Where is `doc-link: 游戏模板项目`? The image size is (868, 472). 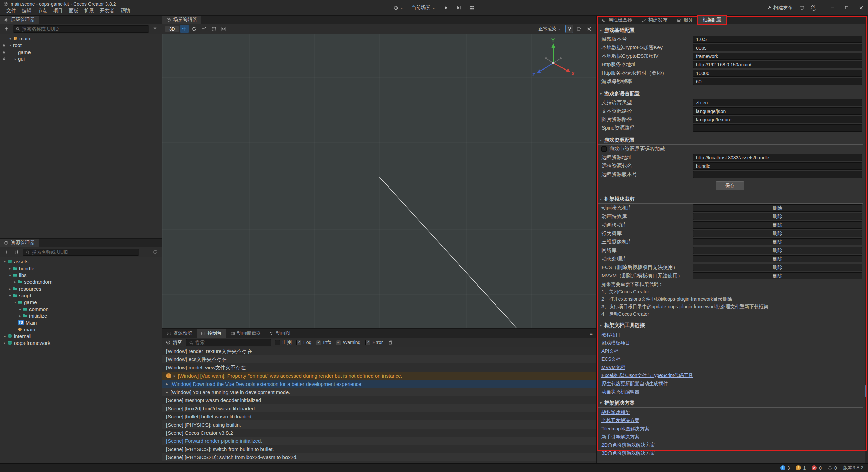 doc-link: 游戏模板项目 is located at coordinates (730, 342).